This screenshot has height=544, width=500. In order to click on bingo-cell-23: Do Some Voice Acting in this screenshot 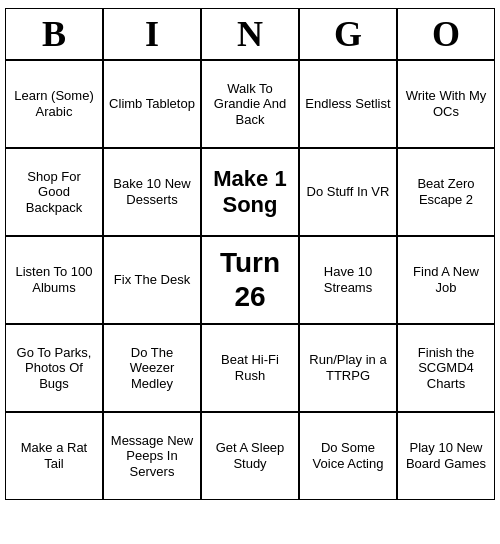, I will do `click(348, 456)`.